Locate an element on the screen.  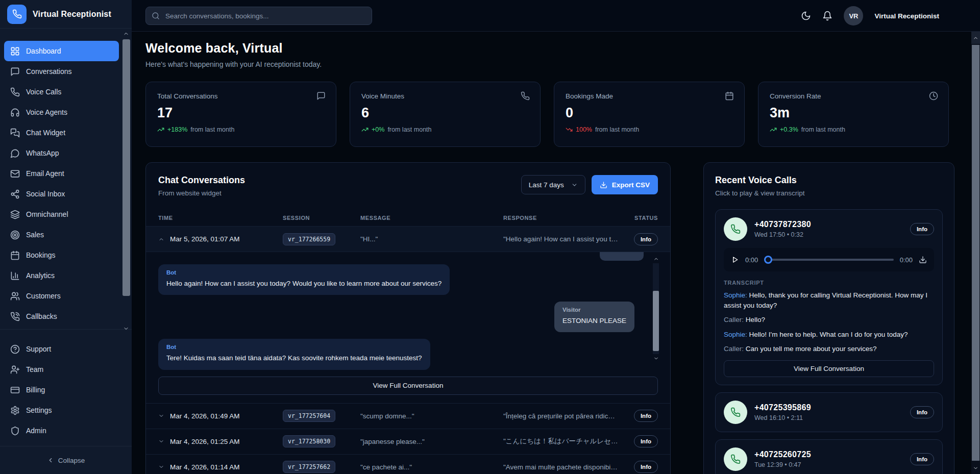
column-header-response: RESPONSE is located at coordinates (565, 218).